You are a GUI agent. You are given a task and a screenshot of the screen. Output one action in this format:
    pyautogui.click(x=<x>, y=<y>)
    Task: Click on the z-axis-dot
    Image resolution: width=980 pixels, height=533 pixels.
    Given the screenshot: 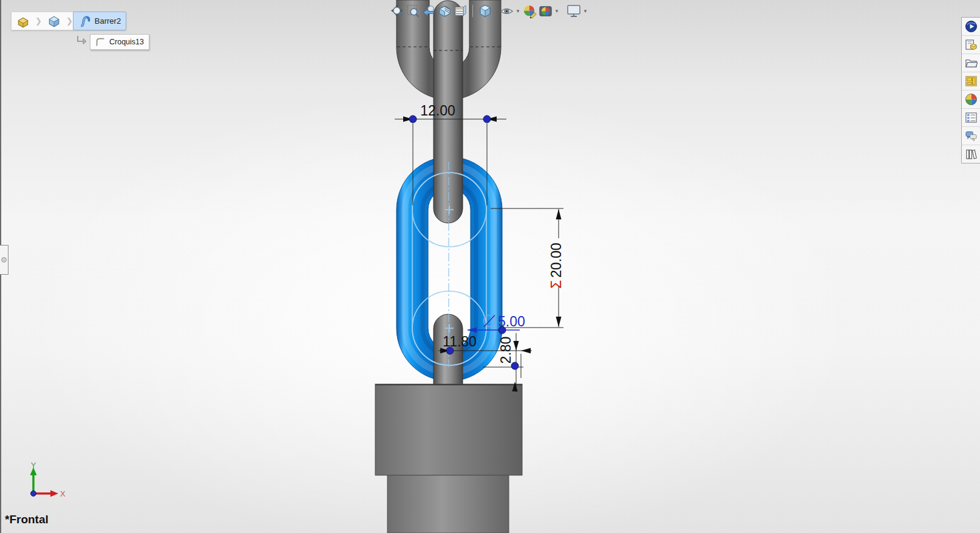 What is the action you would take?
    pyautogui.click(x=34, y=493)
    